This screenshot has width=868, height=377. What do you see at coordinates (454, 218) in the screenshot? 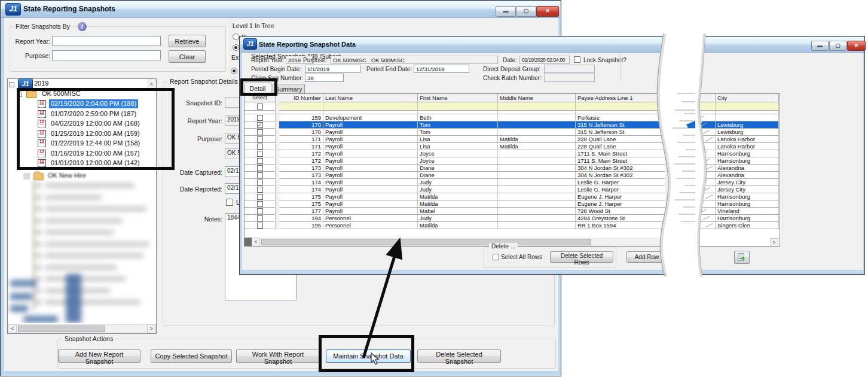
I see `table-row: 194PersonnelJudy4284 Greystone St` at bounding box center [454, 218].